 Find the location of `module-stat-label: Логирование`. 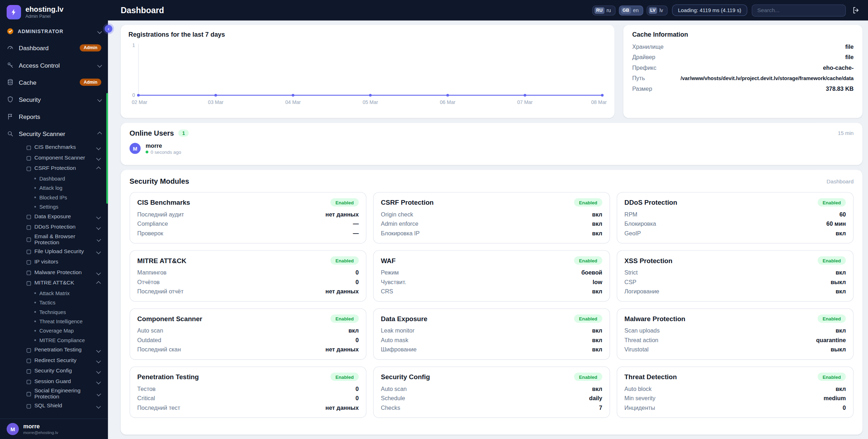

module-stat-label: Логирование is located at coordinates (642, 291).